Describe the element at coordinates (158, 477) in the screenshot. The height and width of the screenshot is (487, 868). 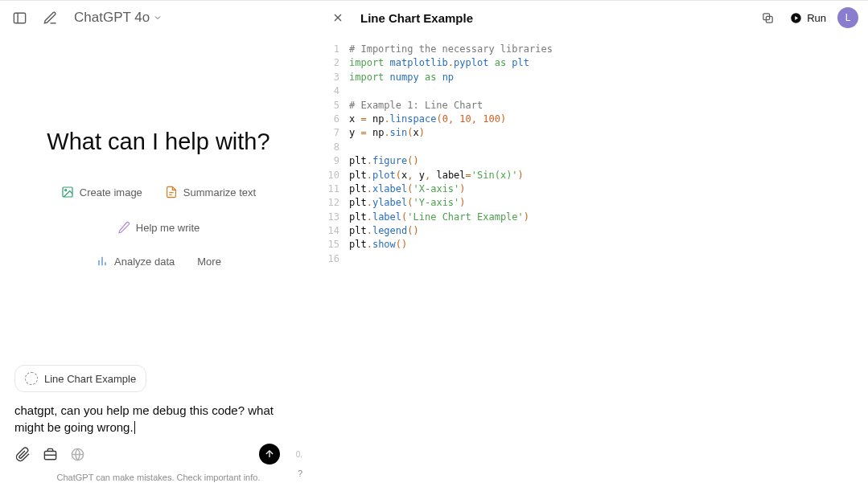
I see `disclaimer-text: ChatGPT can make mistakes. Check importa…` at that location.